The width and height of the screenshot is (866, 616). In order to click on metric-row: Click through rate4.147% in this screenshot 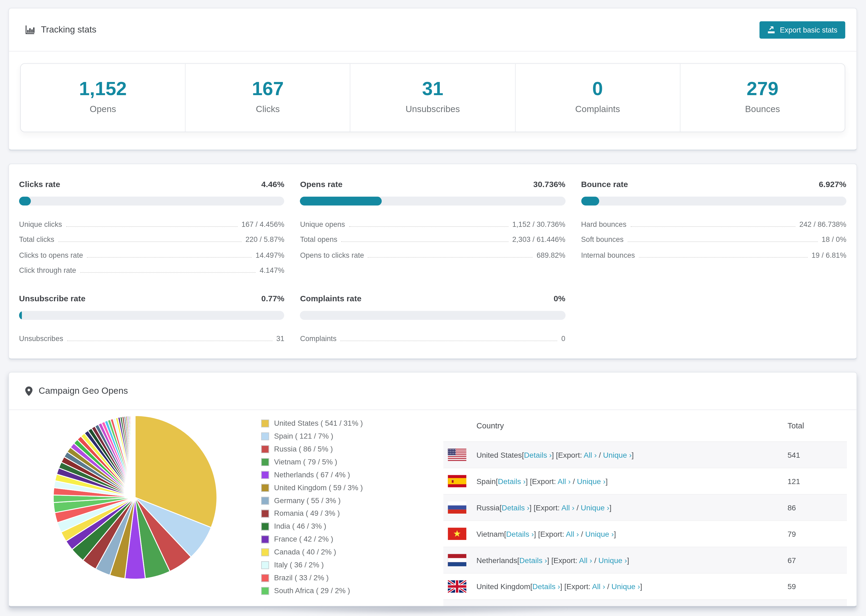, I will do `click(152, 267)`.